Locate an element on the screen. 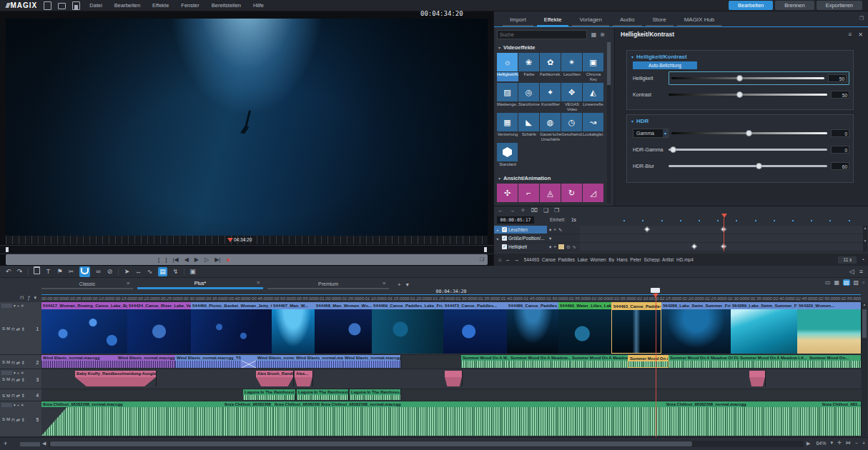 This screenshot has width=868, height=450. clip-alex: Alex... is located at coordinates (304, 379).